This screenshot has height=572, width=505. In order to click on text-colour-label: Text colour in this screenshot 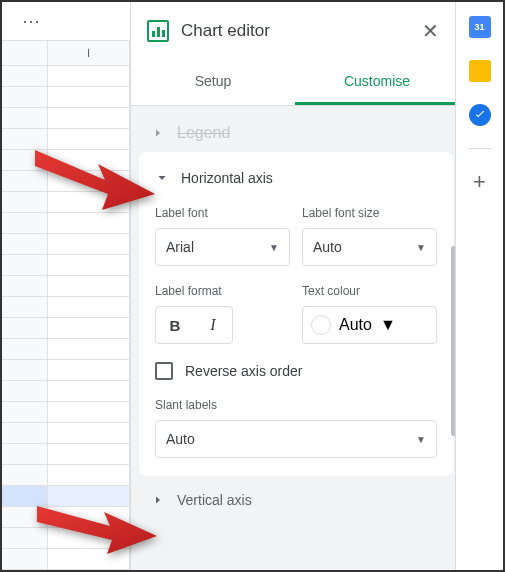, I will do `click(370, 291)`.